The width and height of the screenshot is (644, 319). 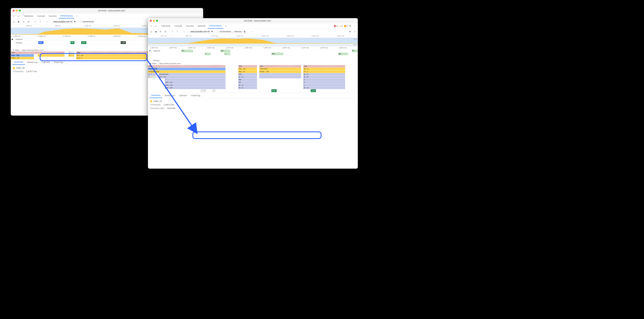 What do you see at coordinates (280, 69) in the screenshot?
I see `flame-block: Timer fired` at bounding box center [280, 69].